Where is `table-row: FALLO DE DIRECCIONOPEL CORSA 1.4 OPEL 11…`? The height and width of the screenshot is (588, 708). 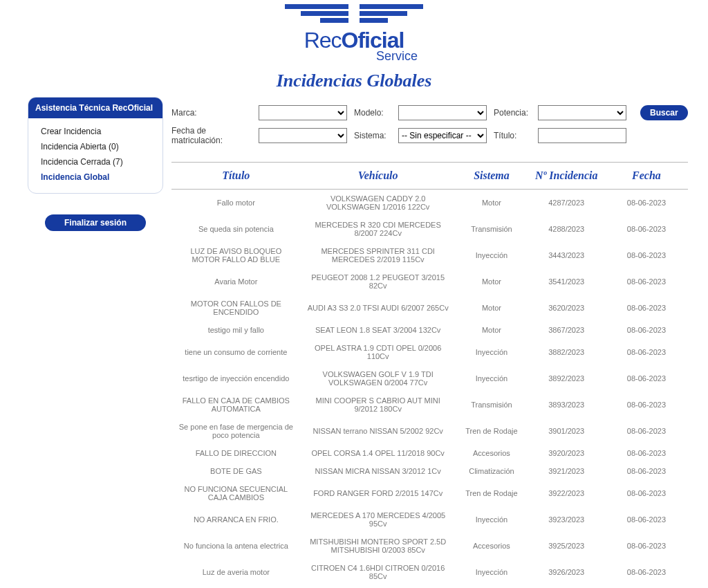
table-row: FALLO DE DIRECCIONOPEL CORSA 1.4 OPEL 11… is located at coordinates (430, 453).